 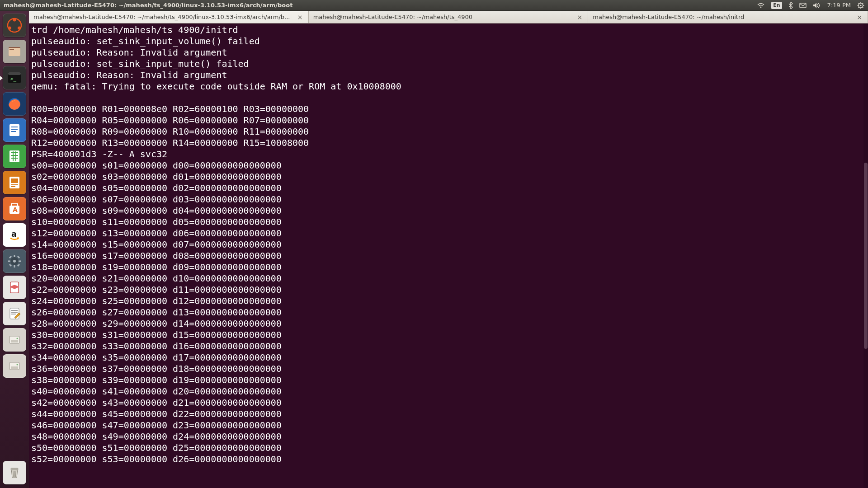 I want to click on clock: 7:19 PM, so click(x=839, y=5).